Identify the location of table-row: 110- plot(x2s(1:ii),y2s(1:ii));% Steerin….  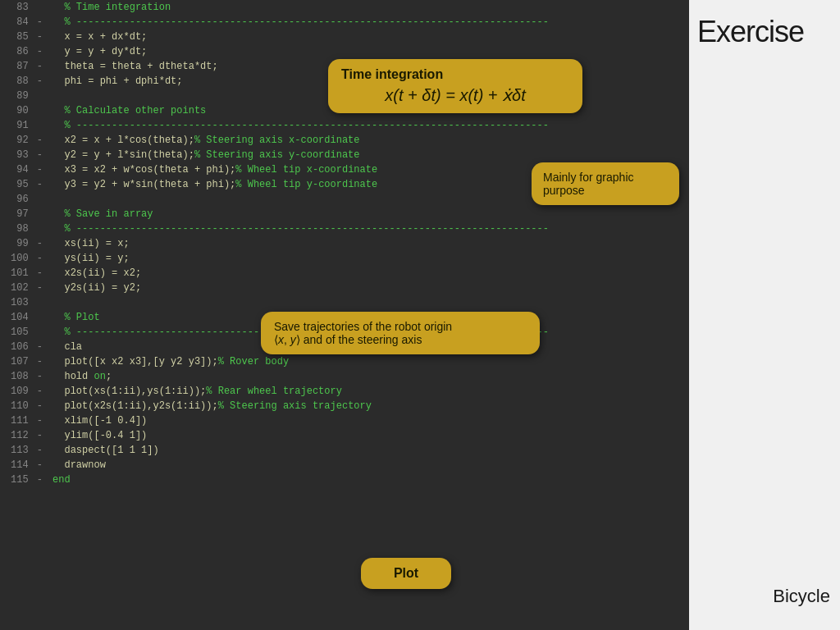
(345, 406).